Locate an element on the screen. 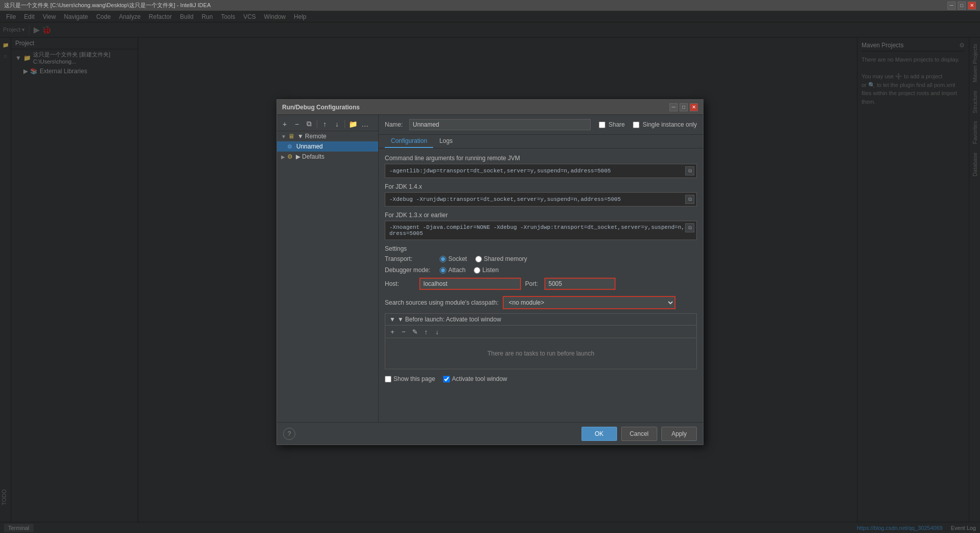 This screenshot has height=533, width=980. debugger-attach-item: Attach is located at coordinates (452, 270).